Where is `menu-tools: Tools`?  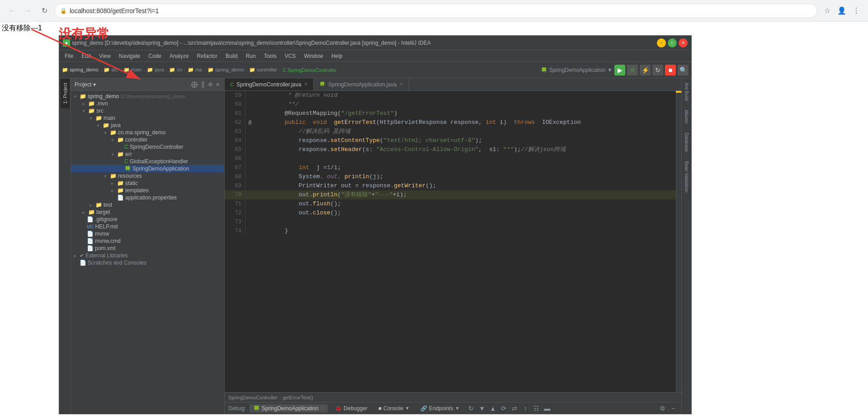
menu-tools: Tools is located at coordinates (270, 56).